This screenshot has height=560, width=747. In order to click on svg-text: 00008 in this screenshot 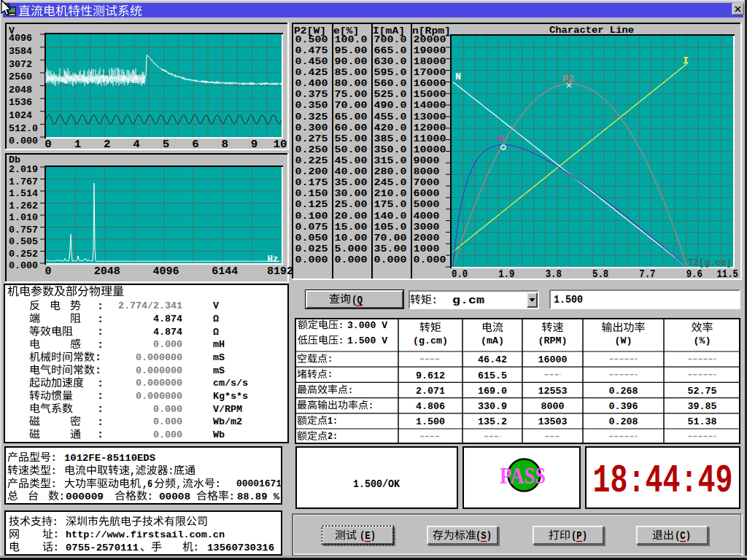, I will do `click(175, 497)`.